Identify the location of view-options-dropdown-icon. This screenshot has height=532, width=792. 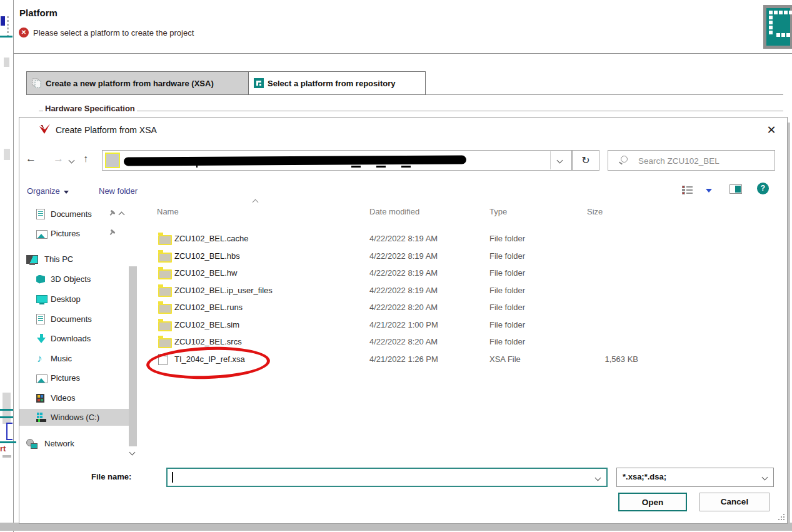
(709, 191).